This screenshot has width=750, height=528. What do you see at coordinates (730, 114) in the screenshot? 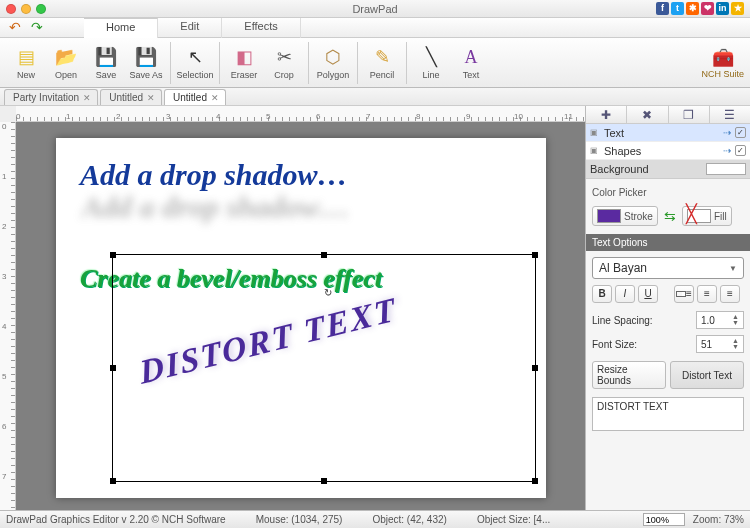
I see `merge-layer-button: ☰` at bounding box center [730, 114].